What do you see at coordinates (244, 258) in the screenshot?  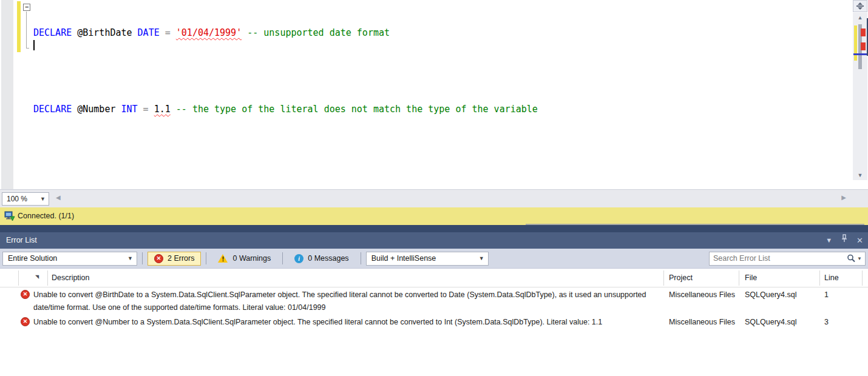 I see `warnings-filter-button: ! 0 Warnings` at bounding box center [244, 258].